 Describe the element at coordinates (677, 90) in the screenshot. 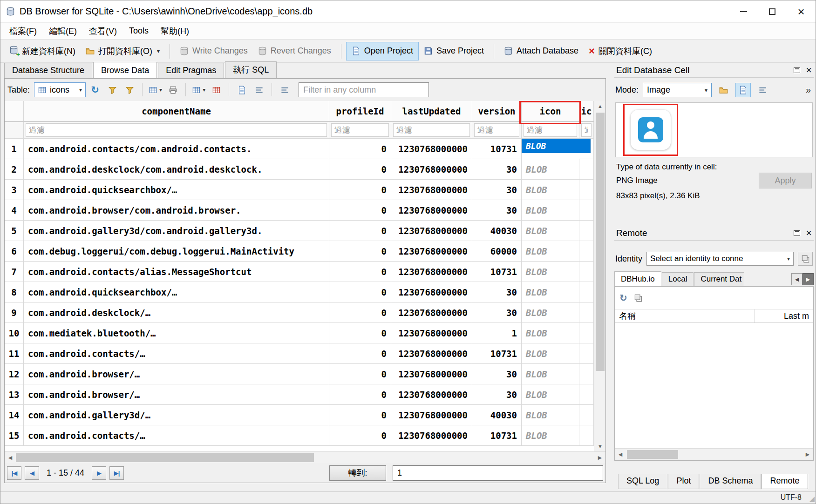

I see `mode-select: Image ▾` at that location.